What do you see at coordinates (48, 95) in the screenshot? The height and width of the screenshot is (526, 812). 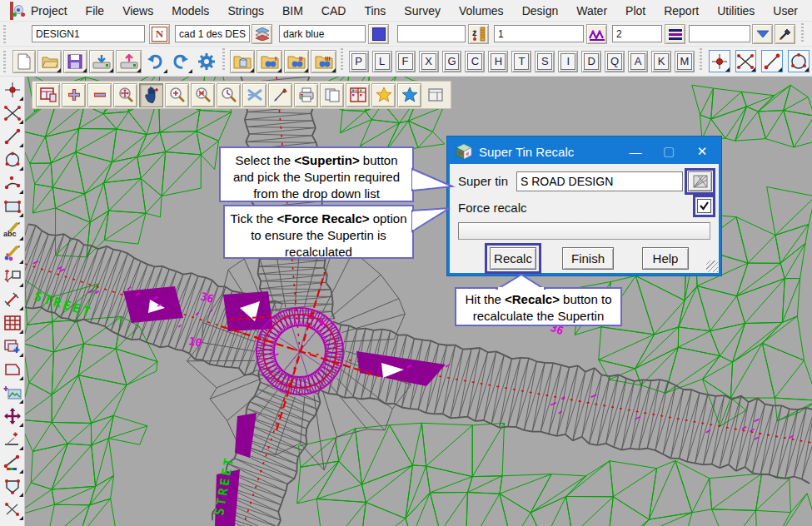 I see `view-menu-button` at bounding box center [48, 95].